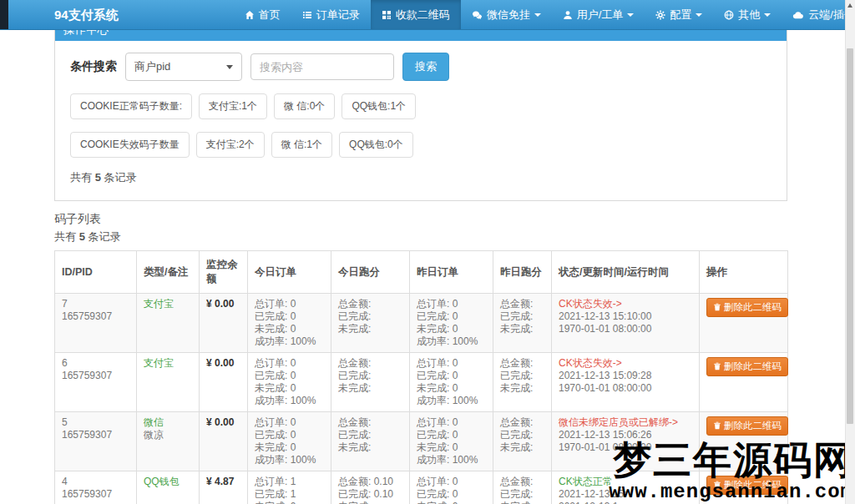 Image resolution: width=855 pixels, height=504 pixels. Describe the element at coordinates (421, 35) in the screenshot. I see `panel-heading: 操作中心` at that location.